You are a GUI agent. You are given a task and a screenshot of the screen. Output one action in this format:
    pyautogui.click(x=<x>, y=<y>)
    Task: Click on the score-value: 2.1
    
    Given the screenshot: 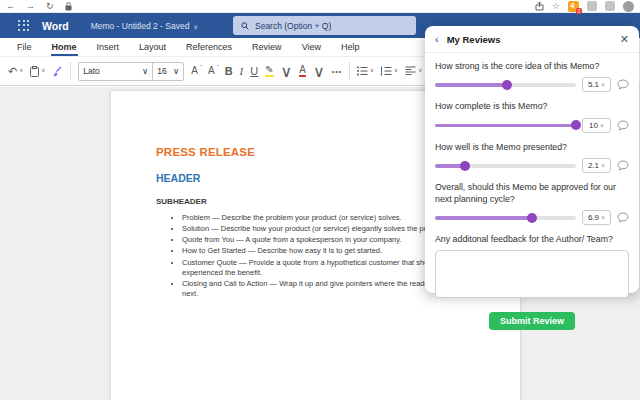 What is the action you would take?
    pyautogui.click(x=594, y=166)
    